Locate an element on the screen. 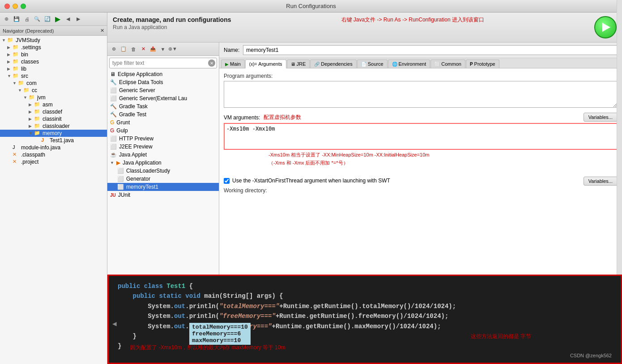  export-button: 📤 is located at coordinates (153, 49).